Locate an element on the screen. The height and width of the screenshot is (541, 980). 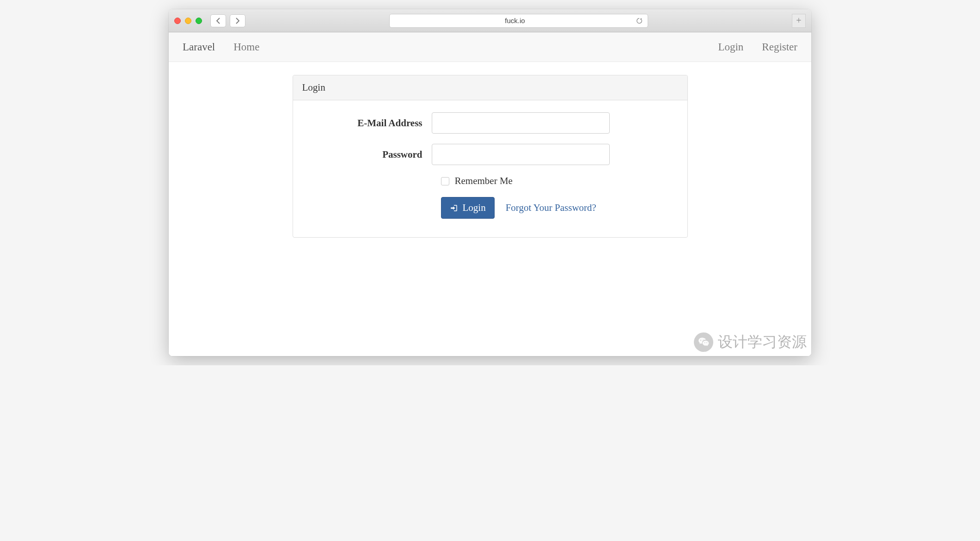
sign-in-icon is located at coordinates (454, 208).